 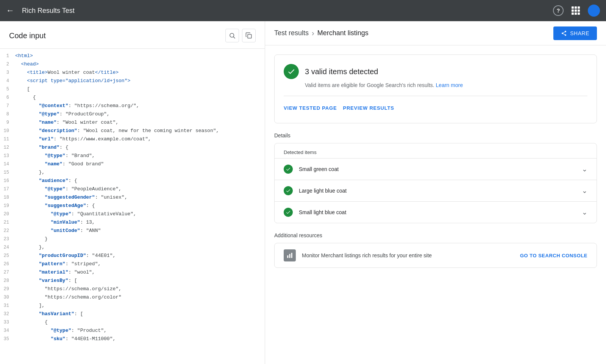 What do you see at coordinates (8, 173) in the screenshot?
I see `line-number: 15` at bounding box center [8, 173].